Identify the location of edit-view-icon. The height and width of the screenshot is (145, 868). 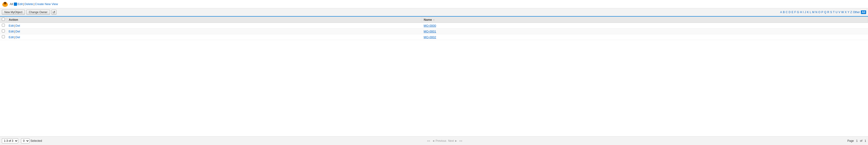
(16, 4).